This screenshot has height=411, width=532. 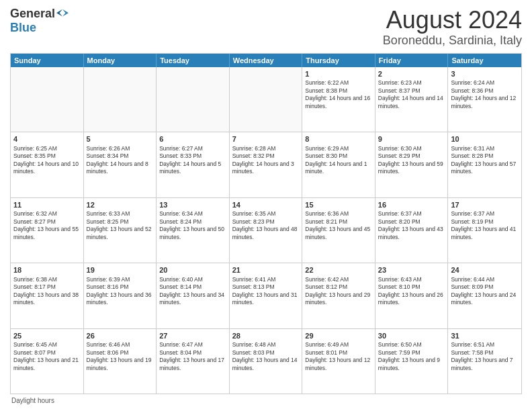 What do you see at coordinates (193, 165) in the screenshot?
I see `calendar-cell: 6Sunrise: 6:27 AMSunset: 8:33 PMDaylight…` at bounding box center [193, 165].